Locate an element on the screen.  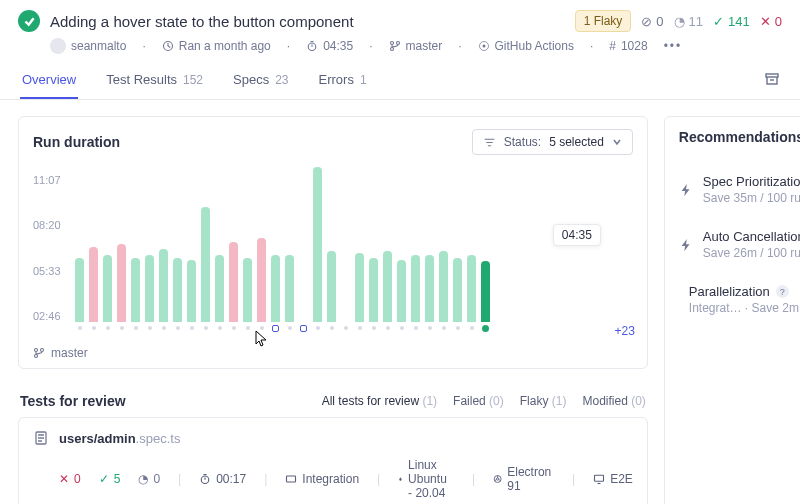
recommendation-item: Spec Prioritization?Save 35m / 100 runsE… is located at coordinates (732, 190).